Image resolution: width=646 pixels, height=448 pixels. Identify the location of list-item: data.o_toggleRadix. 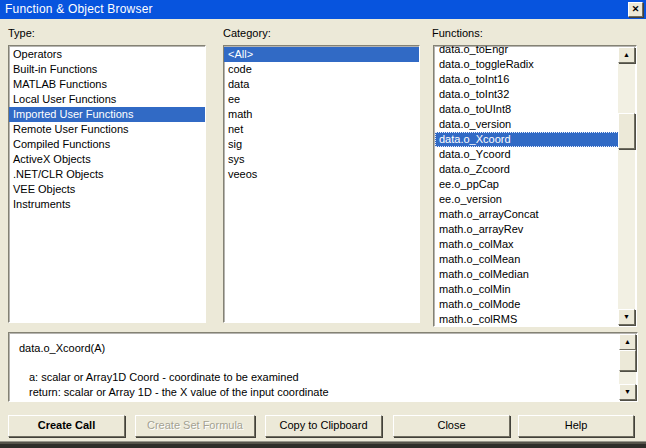
(536, 64).